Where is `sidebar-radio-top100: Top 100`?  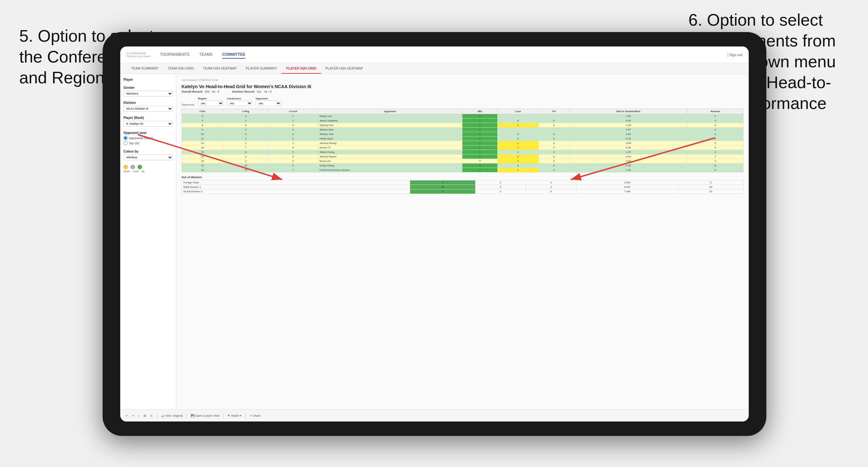
sidebar-radio-top100: Top 100 is located at coordinates (148, 143).